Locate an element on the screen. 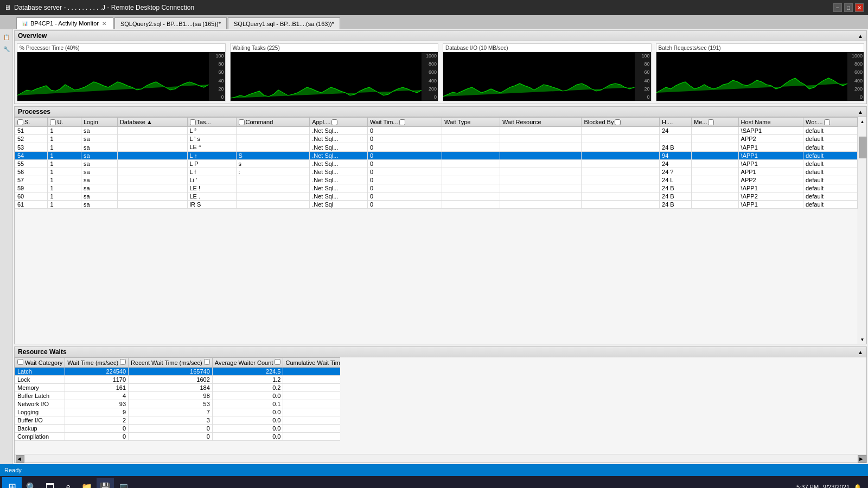  list-item: Latch 224540 165740 224.5 5823368 is located at coordinates (178, 372).